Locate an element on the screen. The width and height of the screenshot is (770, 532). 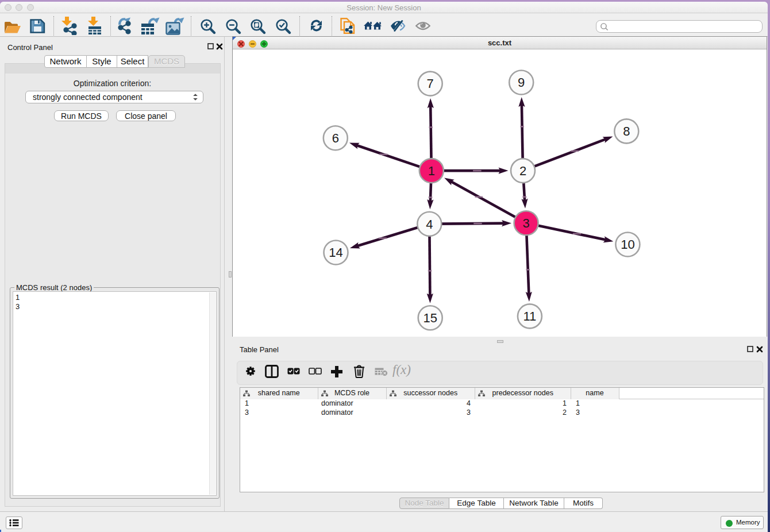
svg-text: 7 is located at coordinates (430, 84).